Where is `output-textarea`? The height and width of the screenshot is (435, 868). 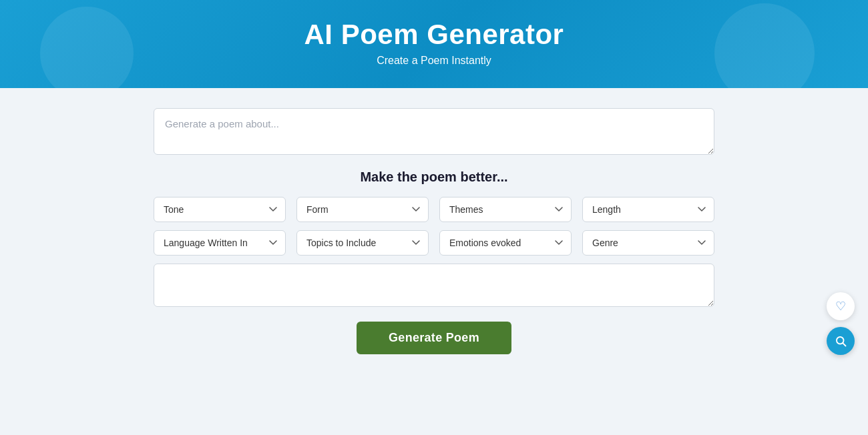 output-textarea is located at coordinates (434, 286).